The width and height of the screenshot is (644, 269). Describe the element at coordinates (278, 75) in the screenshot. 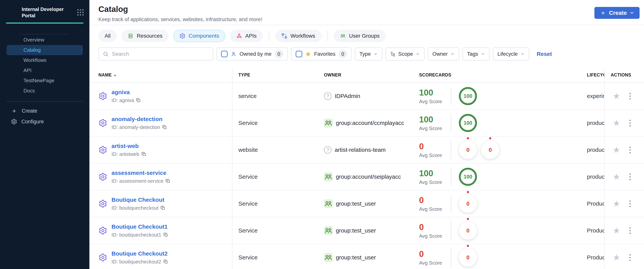

I see `column-header-type: TYPE` at that location.